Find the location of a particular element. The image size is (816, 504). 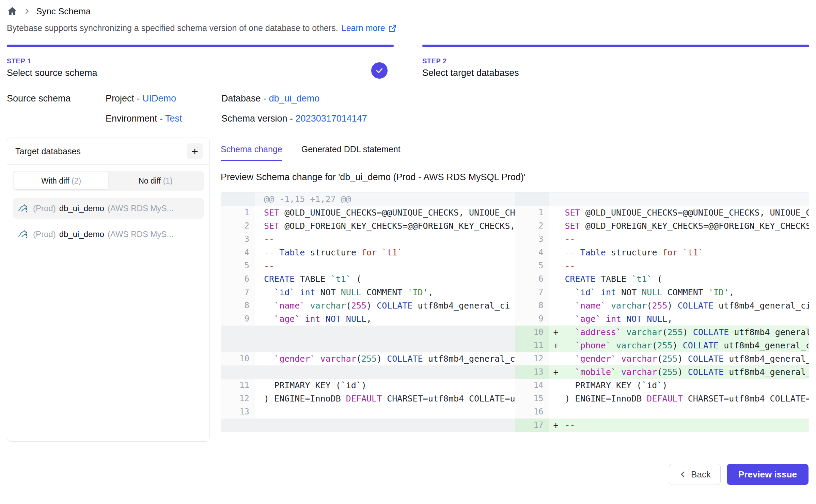

source-schema-label: Source schema is located at coordinates (56, 99).